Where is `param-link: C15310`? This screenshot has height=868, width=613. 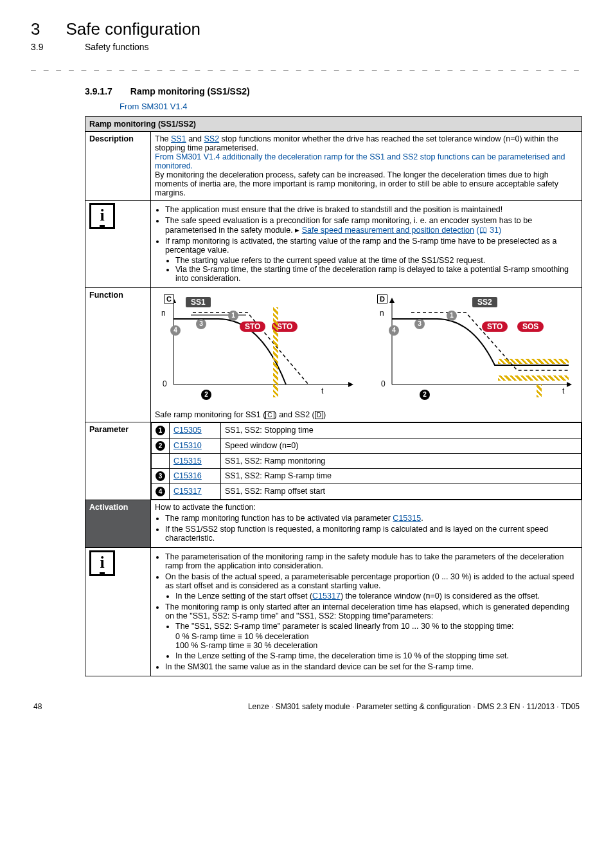
param-link: C15310 is located at coordinates (188, 446).